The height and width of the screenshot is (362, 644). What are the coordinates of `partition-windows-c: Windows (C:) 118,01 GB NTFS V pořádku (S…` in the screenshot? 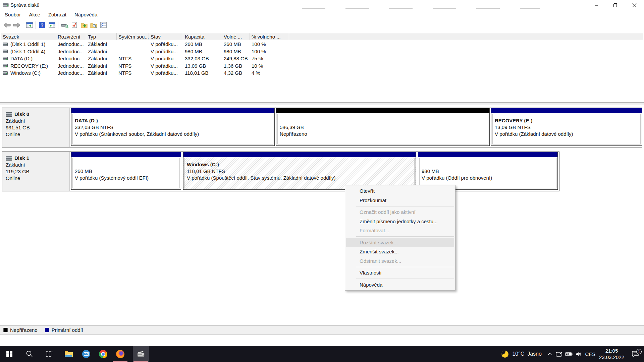 It's located at (300, 171).